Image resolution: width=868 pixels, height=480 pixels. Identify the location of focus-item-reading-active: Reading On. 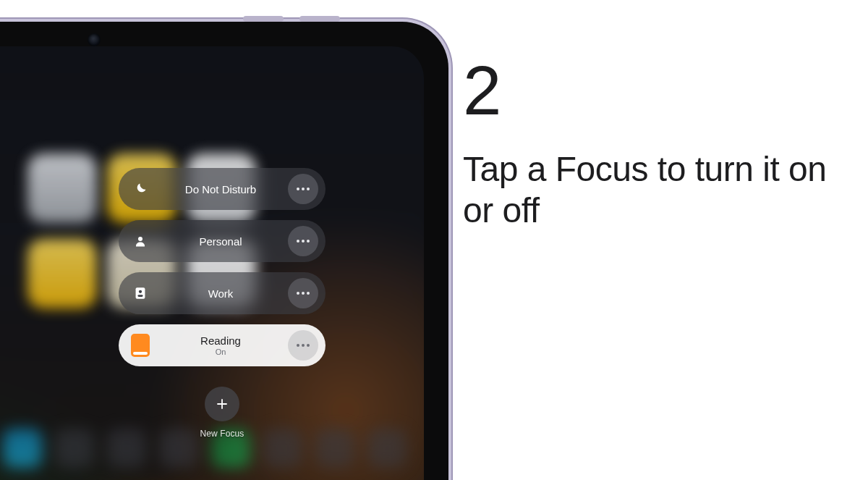
(222, 345).